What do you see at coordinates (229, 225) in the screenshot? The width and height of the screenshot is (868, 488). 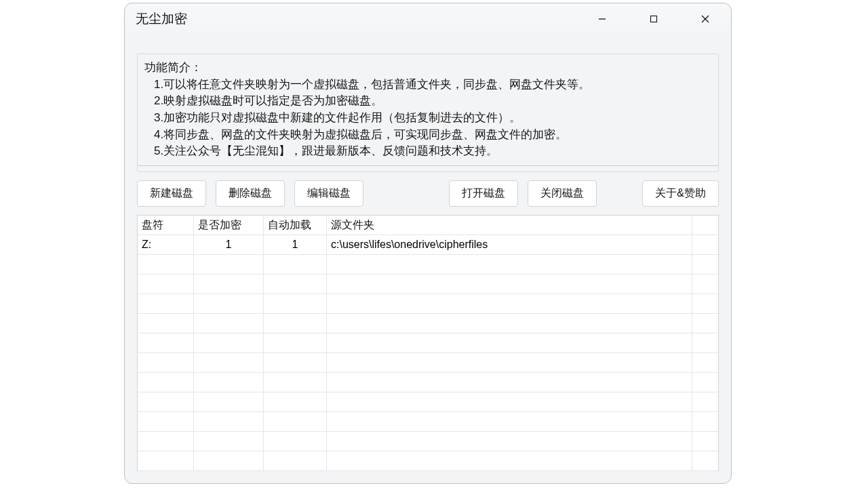 I see `col-header-encrypted: 是否加密` at bounding box center [229, 225].